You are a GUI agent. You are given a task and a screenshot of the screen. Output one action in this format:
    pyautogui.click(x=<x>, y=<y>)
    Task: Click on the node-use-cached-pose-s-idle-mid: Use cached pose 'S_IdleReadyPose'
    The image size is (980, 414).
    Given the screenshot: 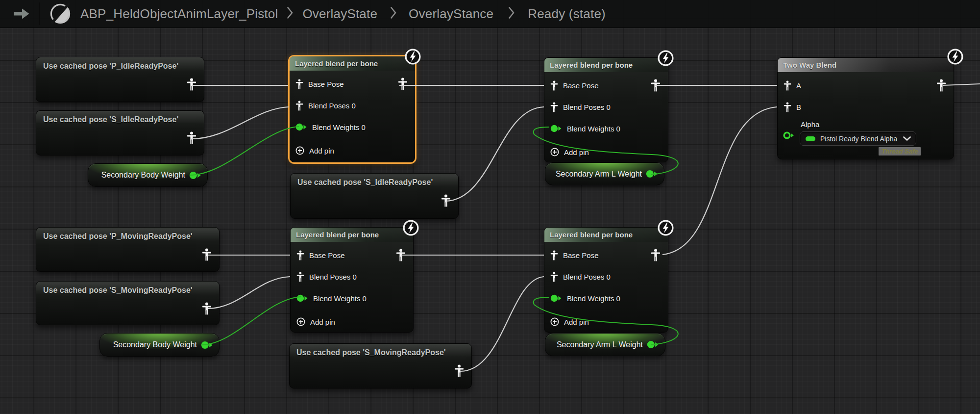 What is the action you would take?
    pyautogui.click(x=374, y=196)
    